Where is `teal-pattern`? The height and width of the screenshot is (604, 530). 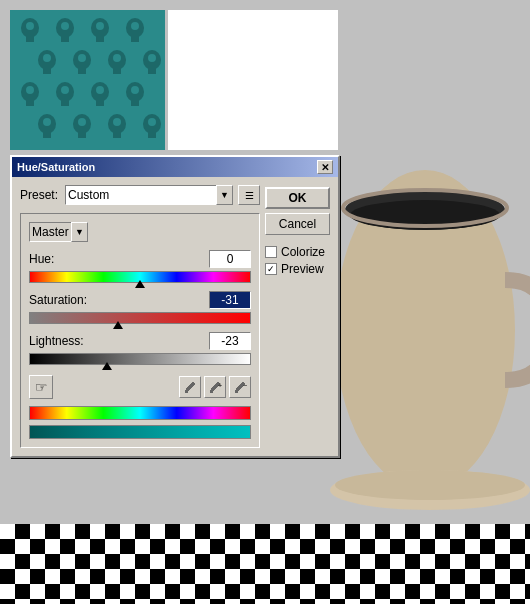
teal-pattern is located at coordinates (88, 80).